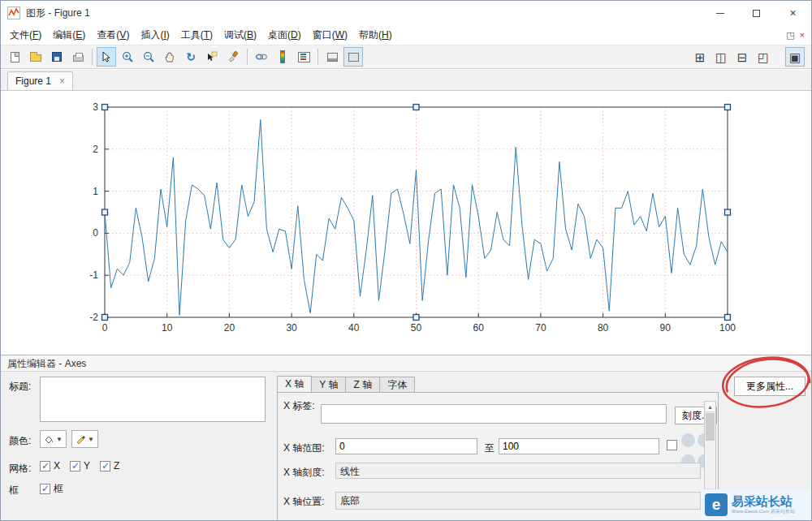 The width and height of the screenshot is (812, 521). What do you see at coordinates (719, 13) in the screenshot?
I see `minimize-button` at bounding box center [719, 13].